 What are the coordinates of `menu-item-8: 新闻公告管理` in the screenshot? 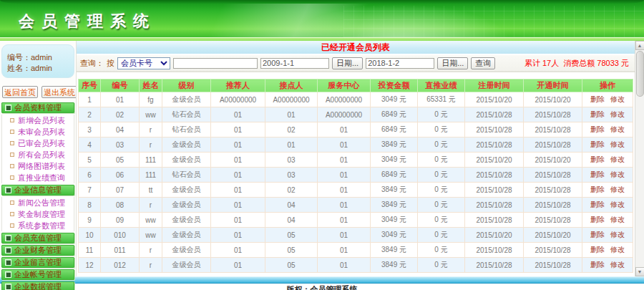 It's located at (38, 203).